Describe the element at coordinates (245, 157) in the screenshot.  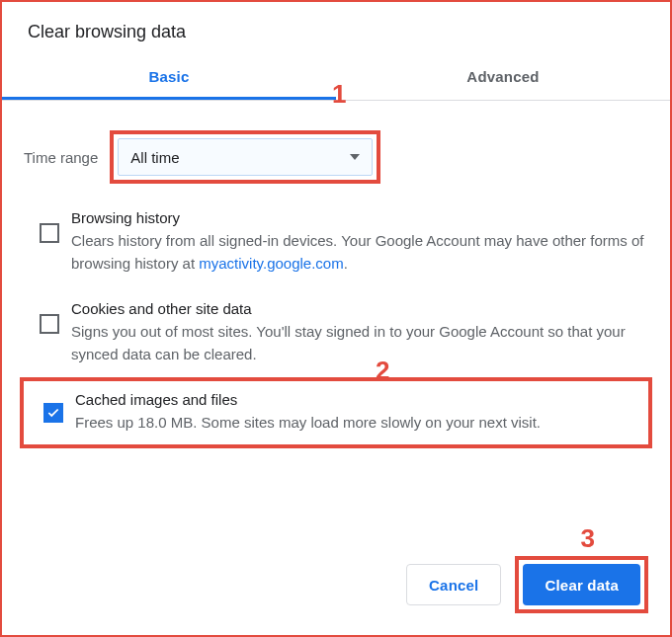
I see `time-range-select: All time` at that location.